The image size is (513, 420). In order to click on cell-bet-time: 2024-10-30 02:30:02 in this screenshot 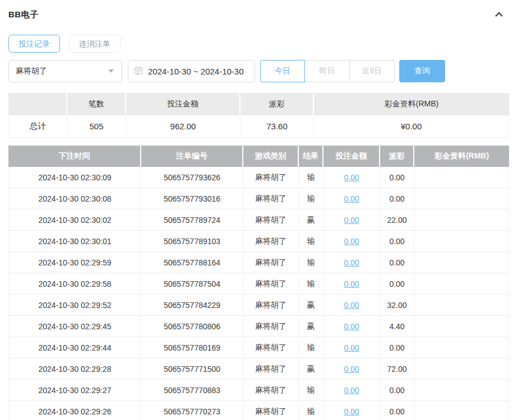, I will do `click(75, 220)`.